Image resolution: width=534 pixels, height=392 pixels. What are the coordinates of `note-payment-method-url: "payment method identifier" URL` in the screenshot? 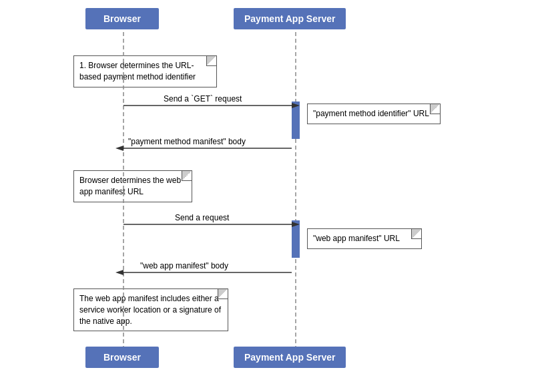 It's located at (374, 114).